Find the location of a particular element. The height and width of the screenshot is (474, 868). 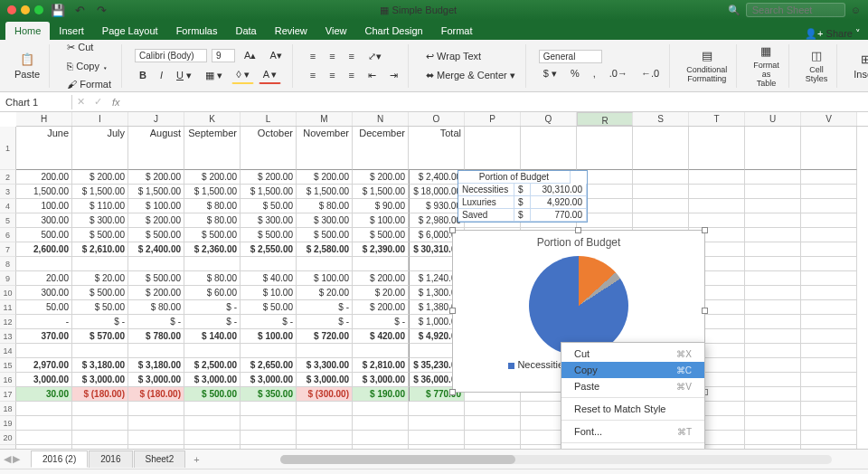

col-header: V is located at coordinates (829, 119).